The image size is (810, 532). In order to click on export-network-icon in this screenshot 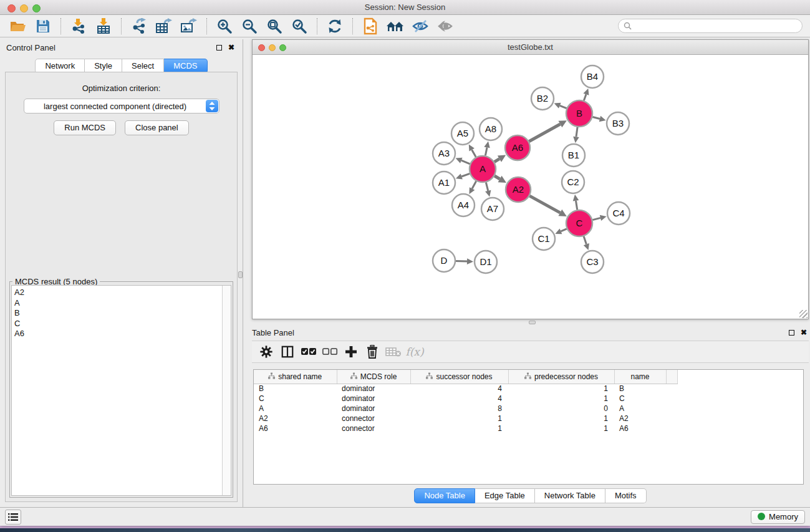, I will do `click(139, 26)`.